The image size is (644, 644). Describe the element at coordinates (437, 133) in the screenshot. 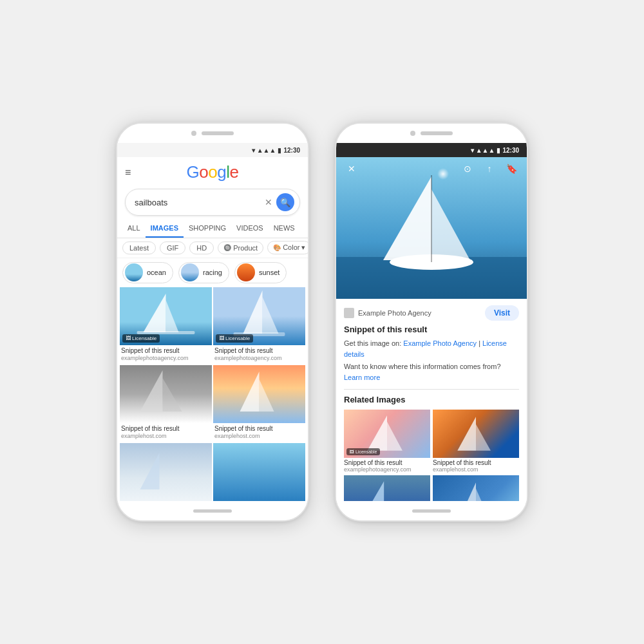

I see `speaker-right` at that location.